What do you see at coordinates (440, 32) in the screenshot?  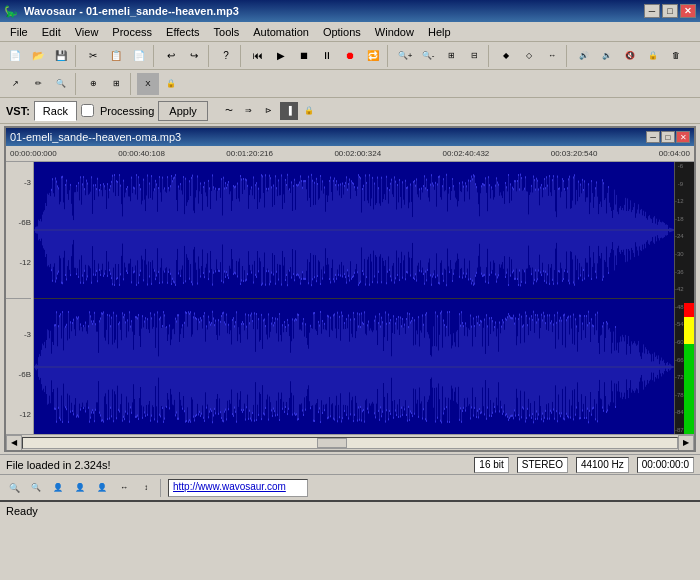 I see `menu-help: Help` at bounding box center [440, 32].